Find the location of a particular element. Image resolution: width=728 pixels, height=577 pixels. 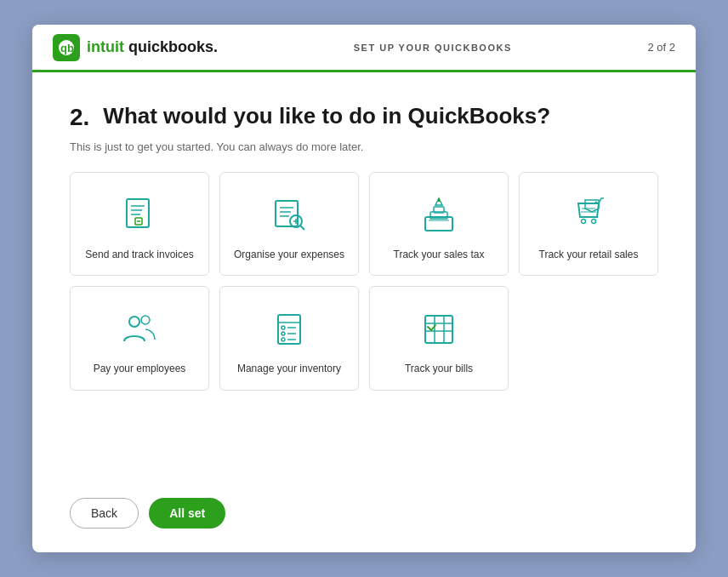

bills-icon is located at coordinates (439, 329).